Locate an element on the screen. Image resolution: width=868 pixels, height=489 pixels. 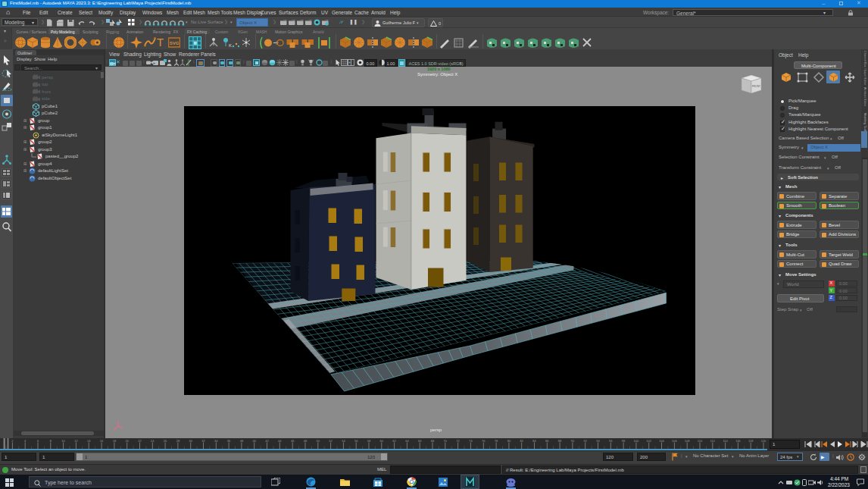
svg-text: 10 is located at coordinates (64, 441).